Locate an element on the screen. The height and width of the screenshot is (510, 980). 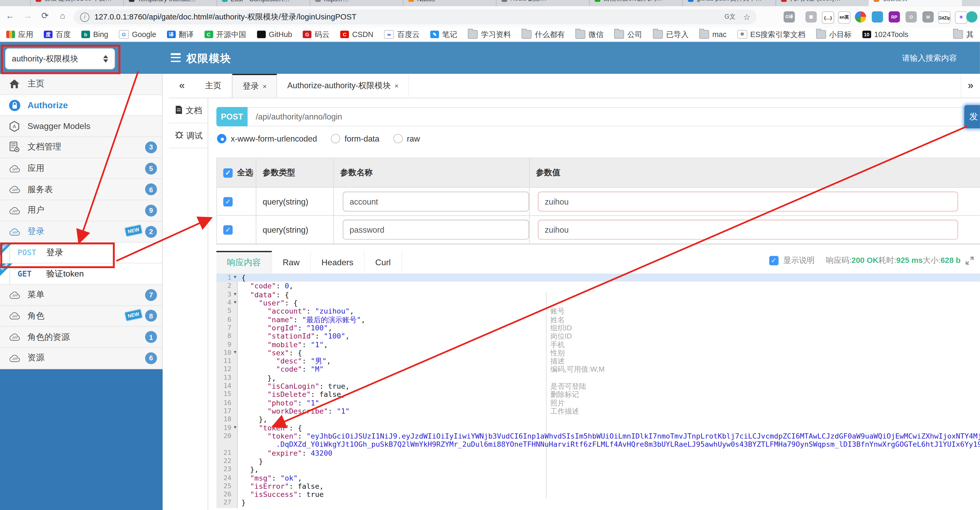
qr-code-icon: ▣ is located at coordinates (811, 17).